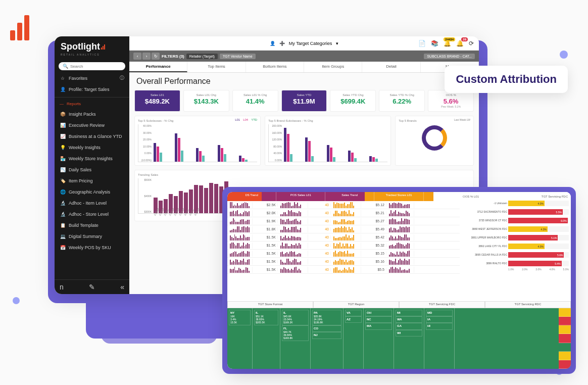  Describe the element at coordinates (379, 326) in the screenshot. I see `treemap-cell: MA` at that location.